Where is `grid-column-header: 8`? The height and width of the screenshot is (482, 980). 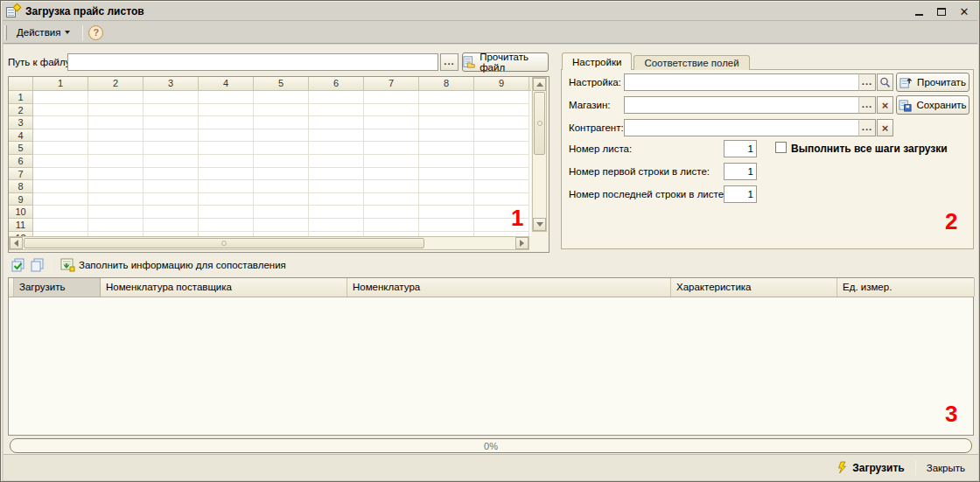
grid-column-header: 8 is located at coordinates (446, 84).